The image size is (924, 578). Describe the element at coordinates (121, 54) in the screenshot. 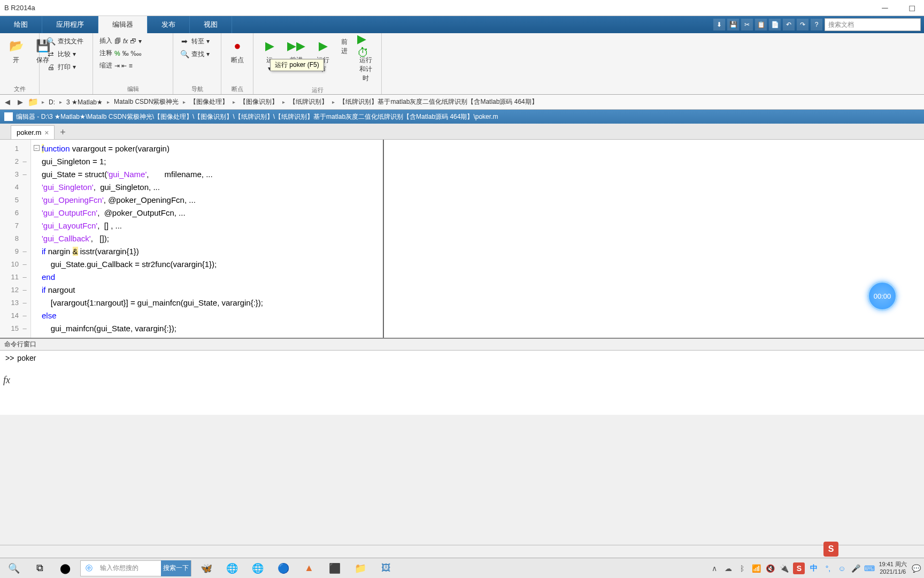

I see `comment-button: 注释 % ‰ ‱` at that location.